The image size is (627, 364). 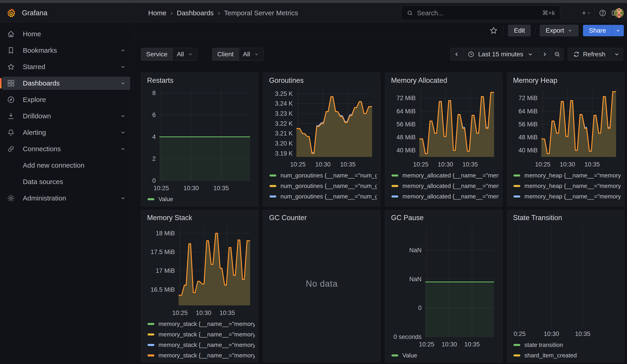 What do you see at coordinates (66, 198) in the screenshot?
I see `sidebar-item-administration: Administration` at bounding box center [66, 198].